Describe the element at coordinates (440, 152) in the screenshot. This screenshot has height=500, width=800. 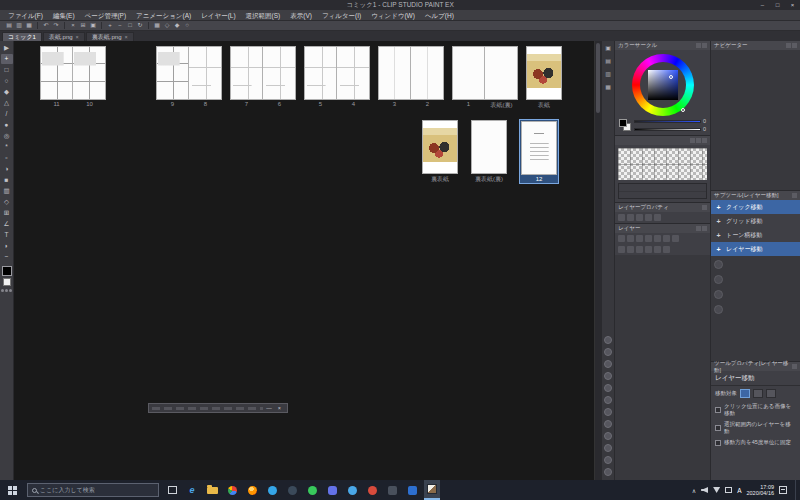
I see `back-cover-thumbnail: 裏表紙` at that location.